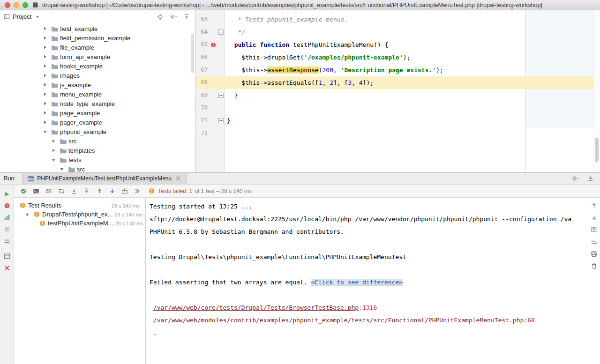 Image resolution: width=600 pixels, height=364 pixels. I want to click on sort-alphabetically-icon, so click(61, 191).